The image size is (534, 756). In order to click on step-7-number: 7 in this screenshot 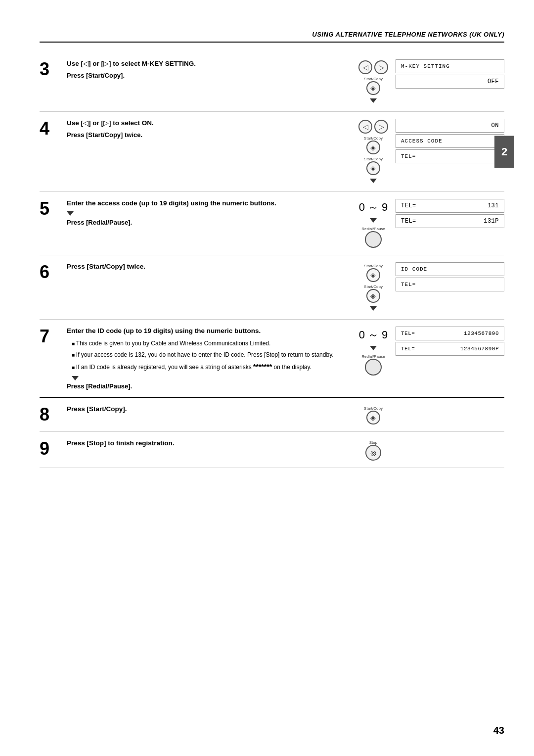, I will do `click(53, 336)`.